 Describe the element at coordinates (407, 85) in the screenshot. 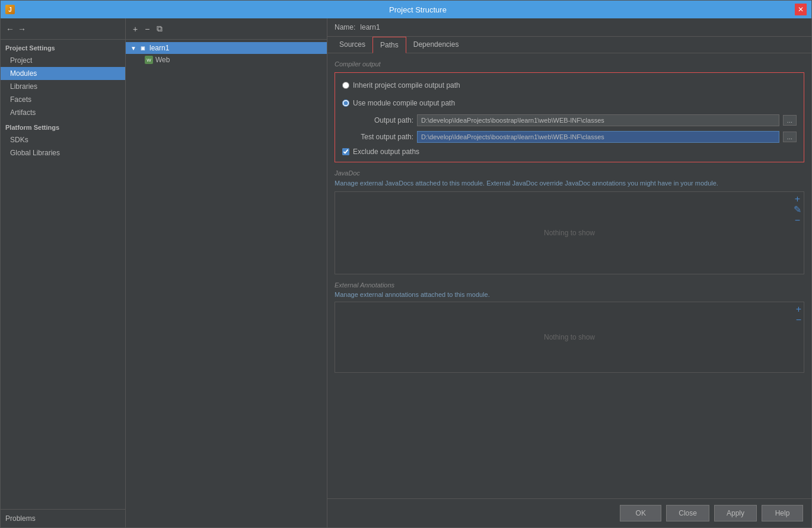

I see `inherit-radio-label: Inherit project compile output path` at that location.